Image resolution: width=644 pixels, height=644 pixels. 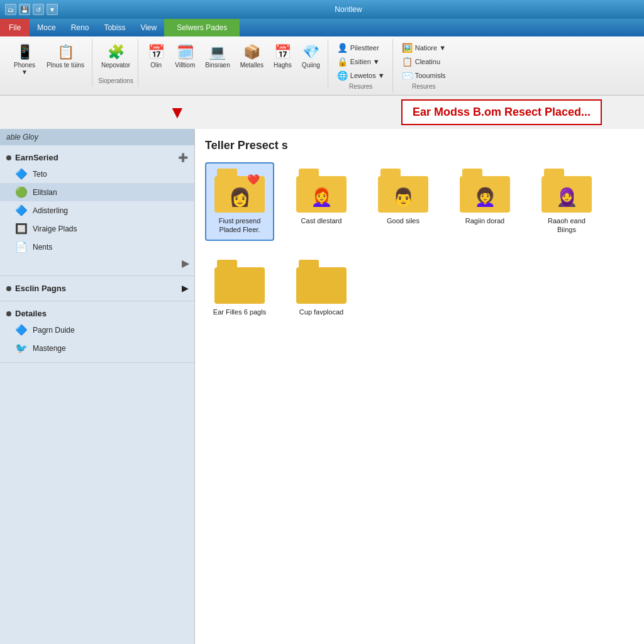 What do you see at coordinates (283, 57) in the screenshot?
I see `haghs-button: 📅 Haghs` at bounding box center [283, 57].